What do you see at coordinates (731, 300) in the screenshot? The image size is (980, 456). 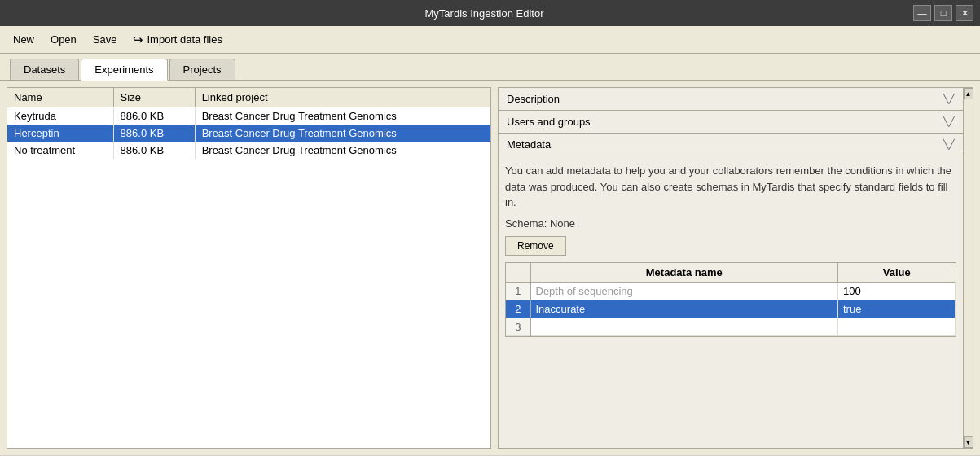 I see `metadata-table-wrap: Metadata name Value 1 Depth of sequencin…` at bounding box center [731, 300].